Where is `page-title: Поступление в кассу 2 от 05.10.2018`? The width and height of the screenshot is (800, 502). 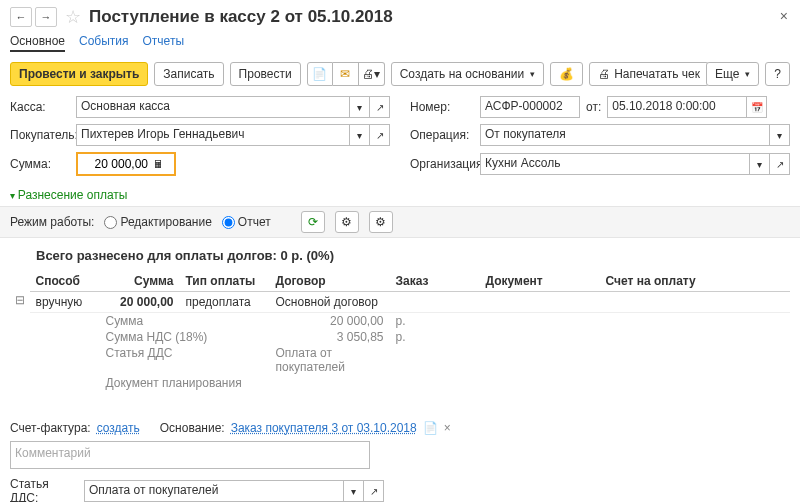 page-title: Поступление в кассу 2 от 05.10.2018 is located at coordinates (241, 17).